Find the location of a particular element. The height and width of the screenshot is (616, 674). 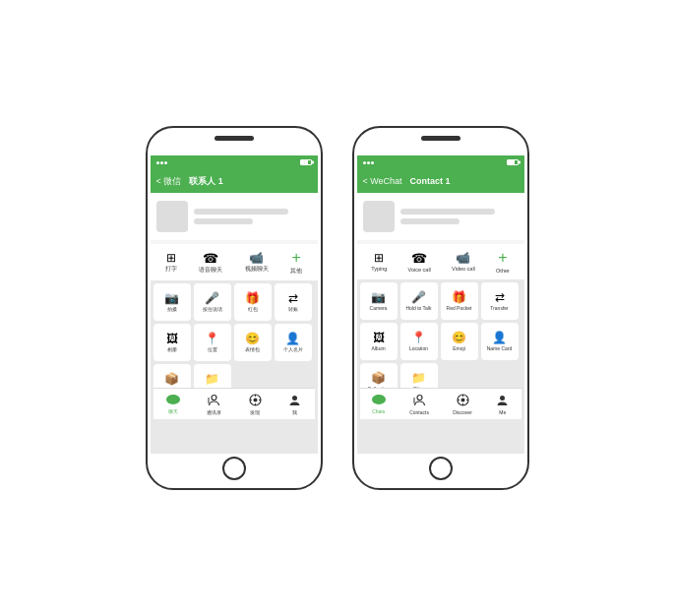

grid-icon-0-3: ⇄ is located at coordinates (500, 297).